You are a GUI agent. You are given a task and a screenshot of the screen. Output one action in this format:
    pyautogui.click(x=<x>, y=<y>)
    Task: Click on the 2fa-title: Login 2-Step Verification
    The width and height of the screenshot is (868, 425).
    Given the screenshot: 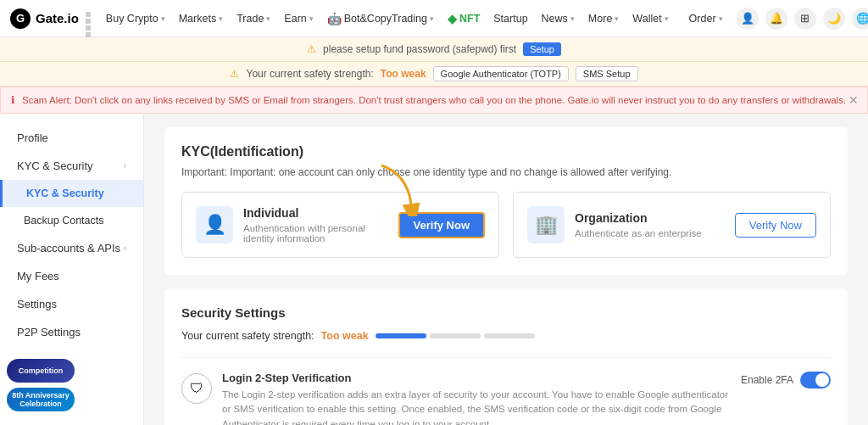 What is the action you would take?
    pyautogui.click(x=476, y=378)
    